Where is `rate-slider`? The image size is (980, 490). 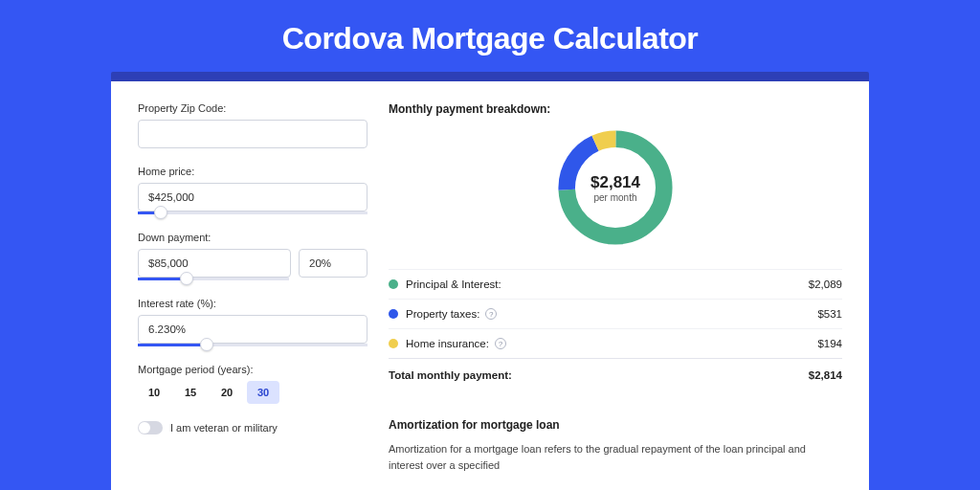
rate-slider is located at coordinates (253, 345).